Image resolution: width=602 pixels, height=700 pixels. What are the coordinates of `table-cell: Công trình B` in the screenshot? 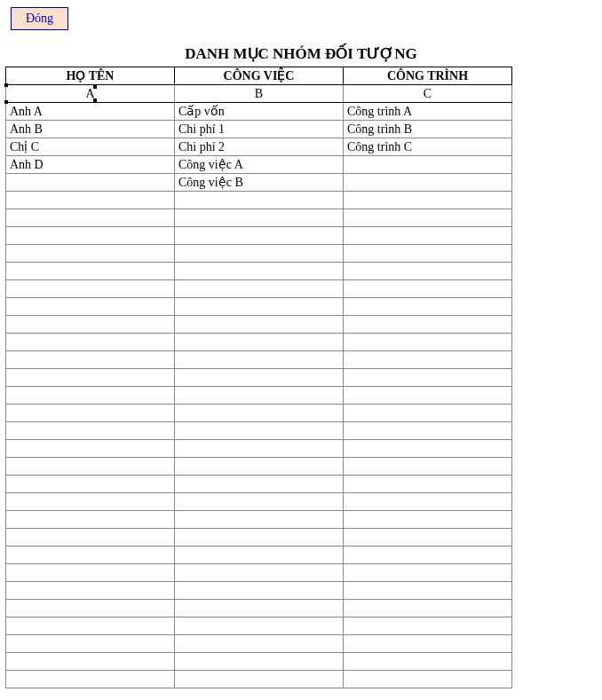 It's located at (428, 130).